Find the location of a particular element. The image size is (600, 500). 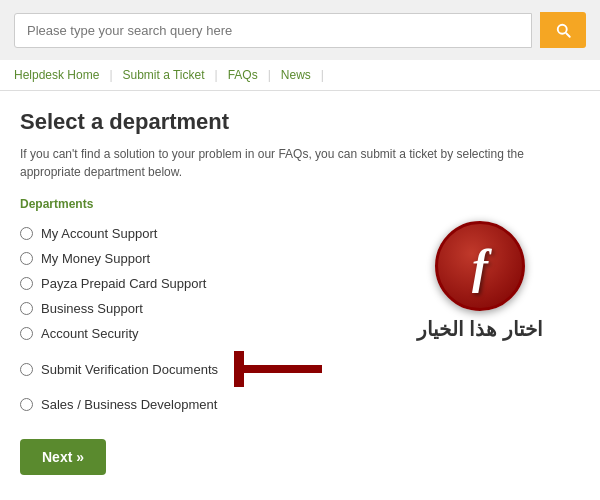

page-description: If you can't find a solution to your pro… is located at coordinates (300, 163).